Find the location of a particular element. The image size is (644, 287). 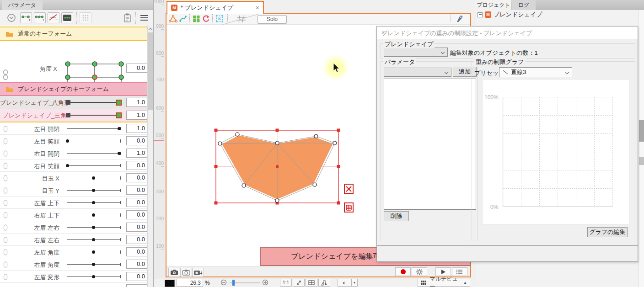

param-row: 目玉 X0.0 is located at coordinates (74, 178).